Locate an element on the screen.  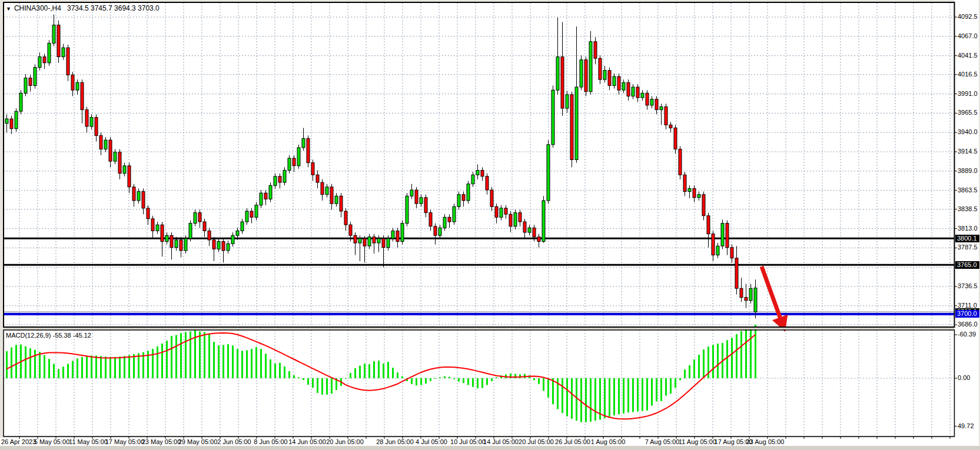
time-axis-label: 11 Aug 05:00 is located at coordinates (697, 442).